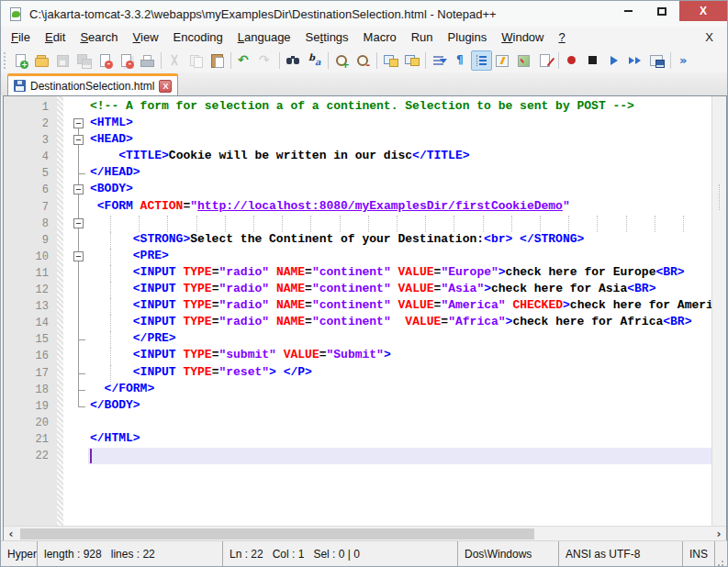  Describe the element at coordinates (391, 61) in the screenshot. I see `sync-vertical-scrolling-button` at that location.